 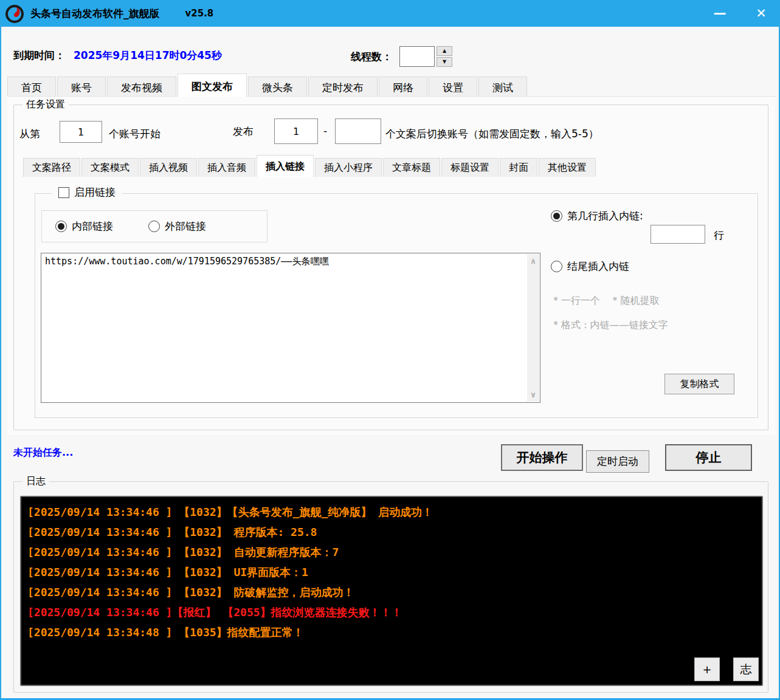 I want to click on tab-test: 测试, so click(x=503, y=86).